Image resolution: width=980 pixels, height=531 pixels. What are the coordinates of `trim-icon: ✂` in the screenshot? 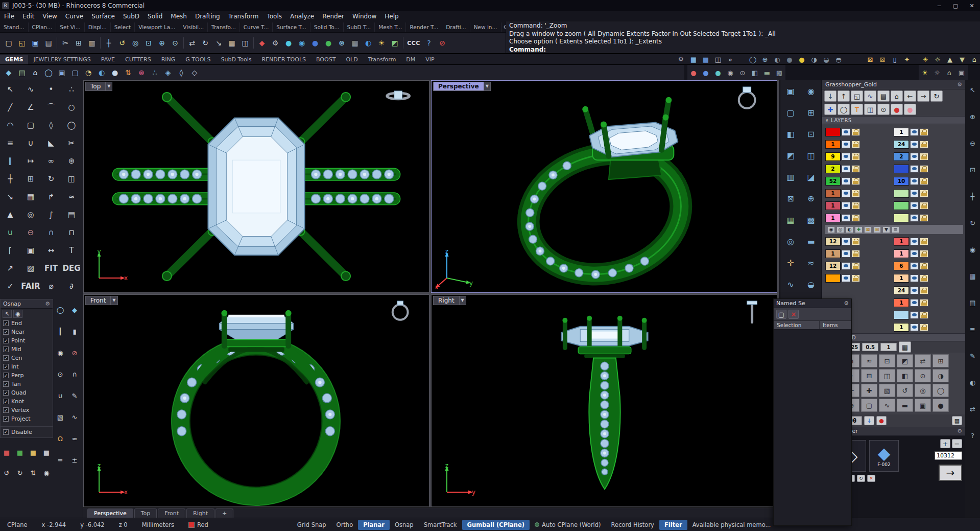 It's located at (71, 143).